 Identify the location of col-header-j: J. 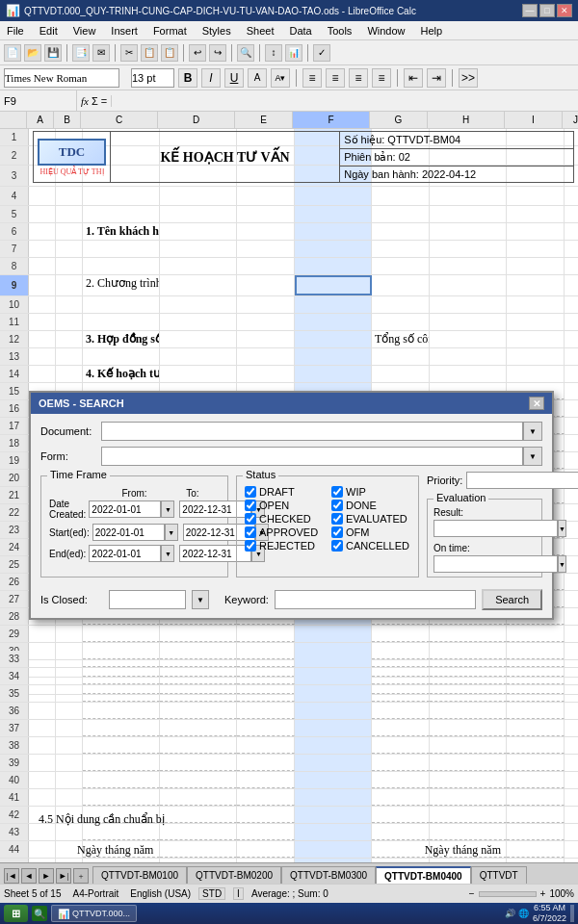
(570, 119).